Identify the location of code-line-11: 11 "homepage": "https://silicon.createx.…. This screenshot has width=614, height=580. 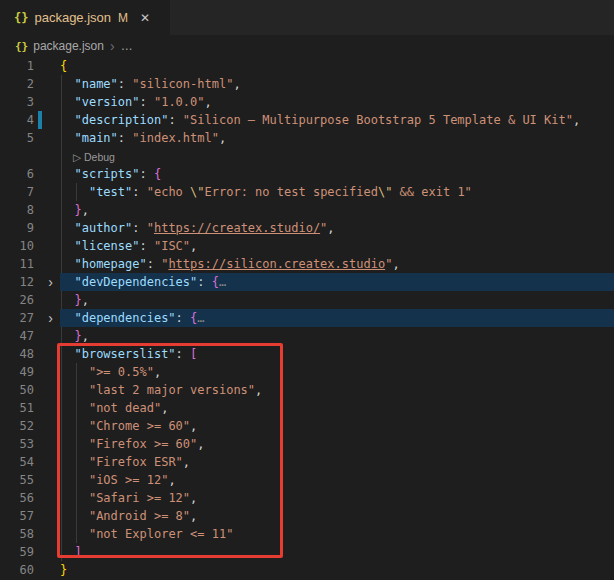
(307, 264).